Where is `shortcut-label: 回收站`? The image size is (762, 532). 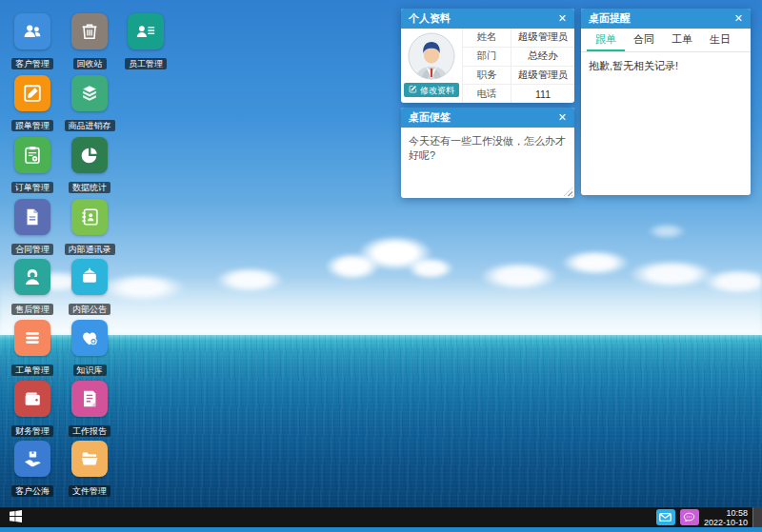 shortcut-label: 回收站 is located at coordinates (90, 64).